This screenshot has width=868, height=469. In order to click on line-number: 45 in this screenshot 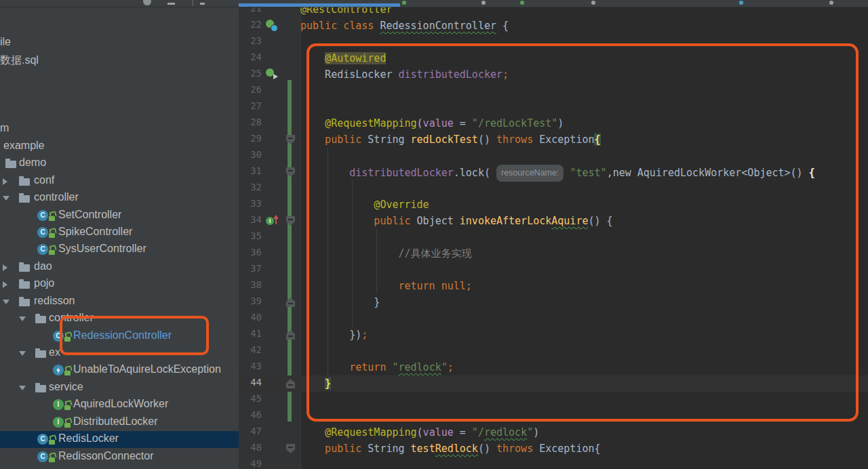, I will do `click(252, 399)`.